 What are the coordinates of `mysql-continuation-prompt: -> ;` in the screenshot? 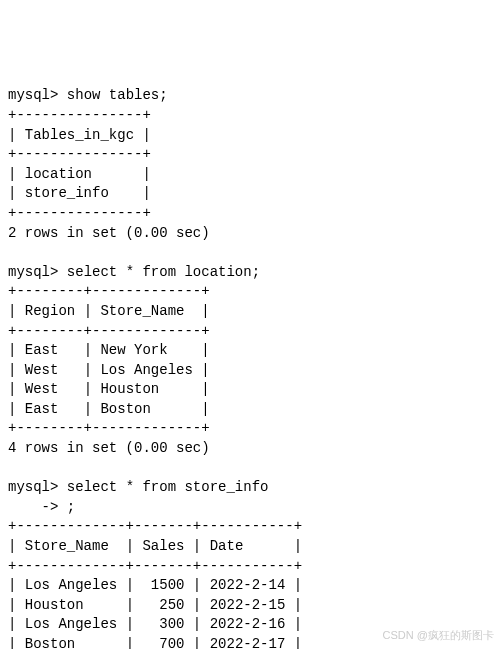 It's located at (42, 507).